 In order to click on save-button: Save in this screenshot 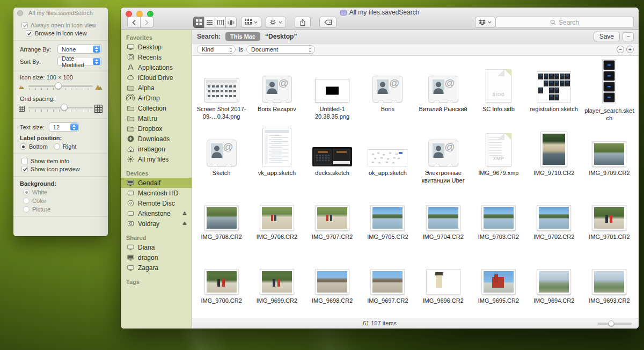, I will do `click(606, 37)`.